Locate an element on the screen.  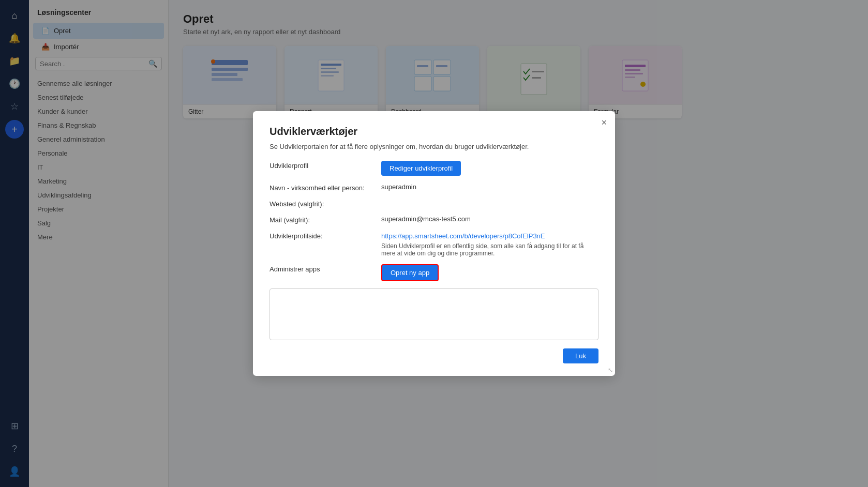
manage-apps-label: Administrer apps is located at coordinates (321, 269).